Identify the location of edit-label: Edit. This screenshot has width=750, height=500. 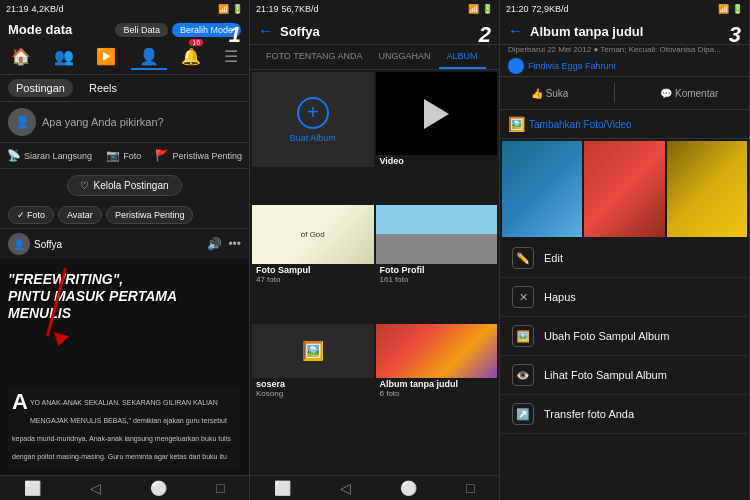
(554, 258).